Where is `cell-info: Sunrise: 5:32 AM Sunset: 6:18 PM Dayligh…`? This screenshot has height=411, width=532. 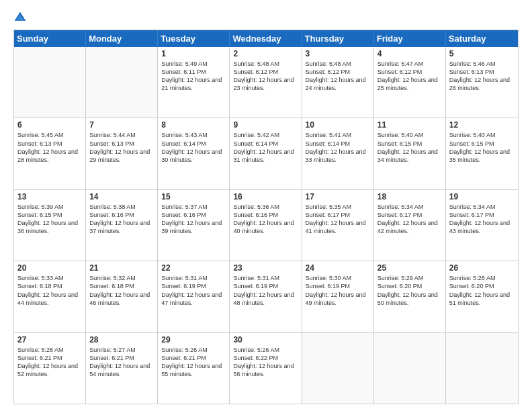
cell-info: Sunrise: 5:32 AM Sunset: 6:18 PM Dayligh… is located at coordinates (122, 290).